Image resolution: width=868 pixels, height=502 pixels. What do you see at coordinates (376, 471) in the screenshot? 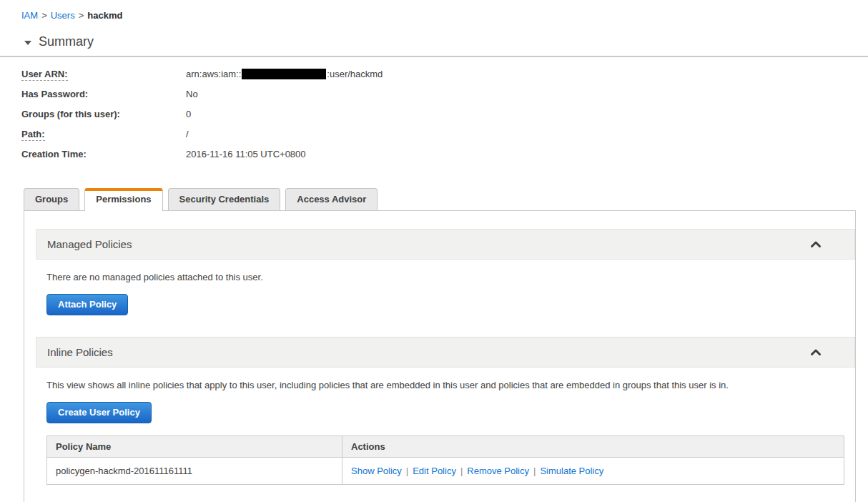
I see `show-policy-link: Show Policy` at bounding box center [376, 471].